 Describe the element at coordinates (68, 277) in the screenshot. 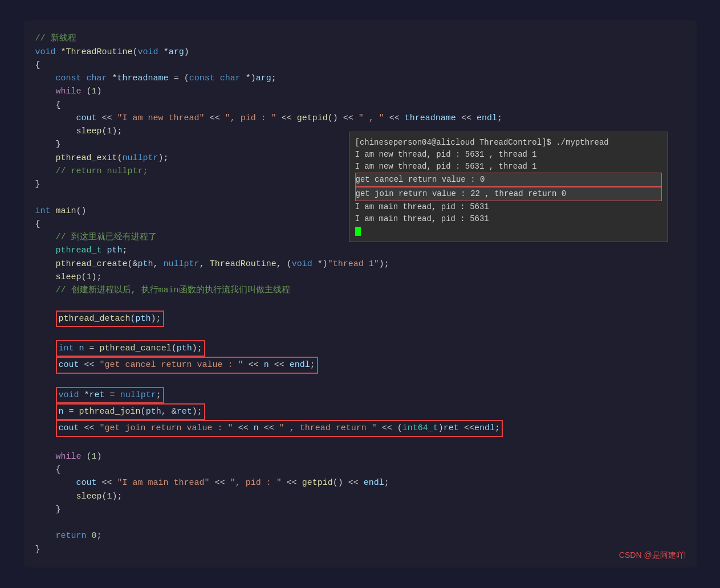

I see `func-sleep2: sleep` at that location.